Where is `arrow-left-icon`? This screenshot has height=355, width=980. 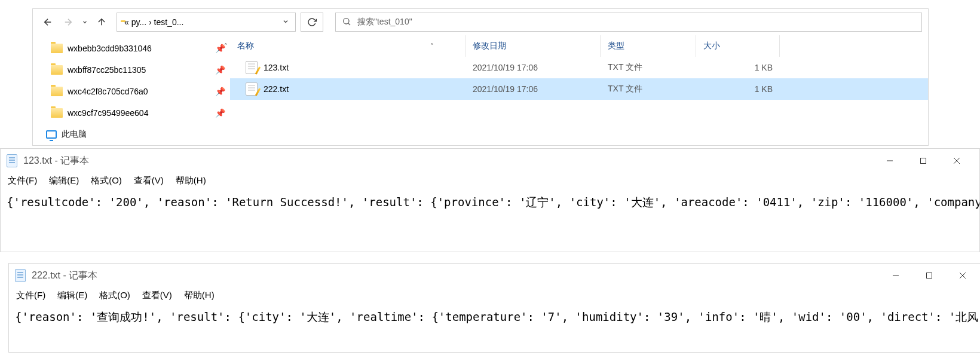
arrow-left-icon is located at coordinates (48, 22).